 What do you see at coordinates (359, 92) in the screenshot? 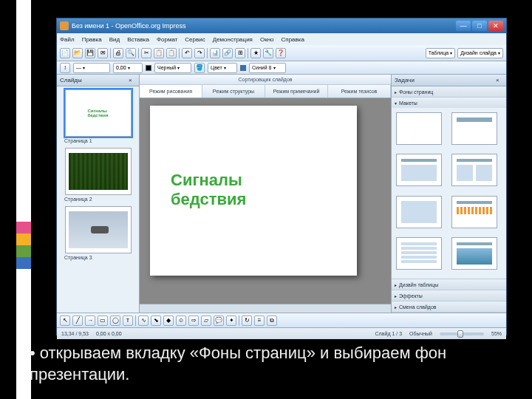
I see `tab-handout: Режим тезисов` at bounding box center [359, 92].